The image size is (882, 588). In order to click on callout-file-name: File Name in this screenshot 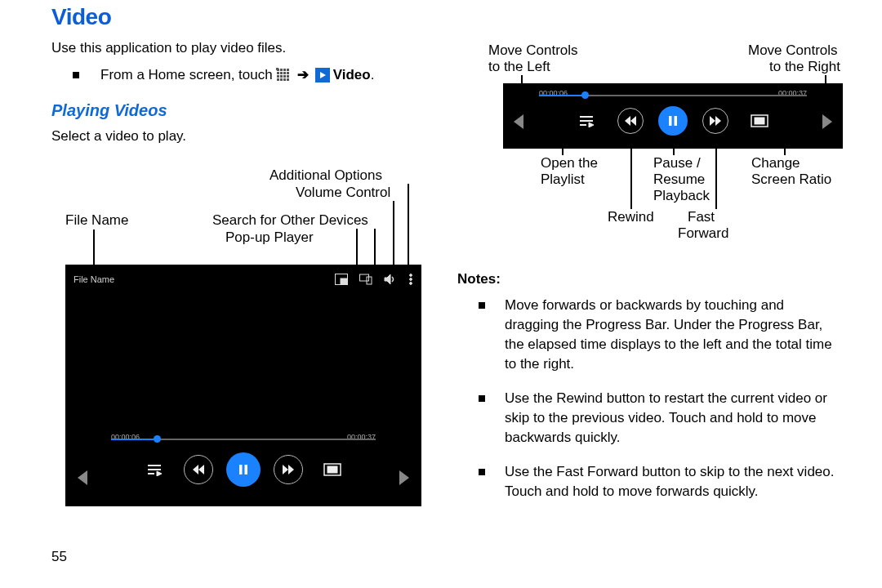, I will do `click(96, 220)`.